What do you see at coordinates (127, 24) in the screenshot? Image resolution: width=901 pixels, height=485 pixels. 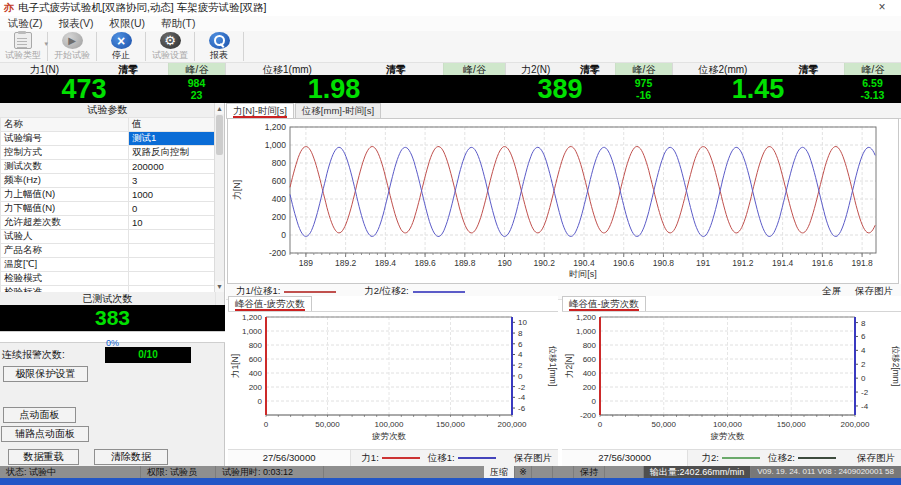 I see `menu-permission: 权限(U)` at bounding box center [127, 24].